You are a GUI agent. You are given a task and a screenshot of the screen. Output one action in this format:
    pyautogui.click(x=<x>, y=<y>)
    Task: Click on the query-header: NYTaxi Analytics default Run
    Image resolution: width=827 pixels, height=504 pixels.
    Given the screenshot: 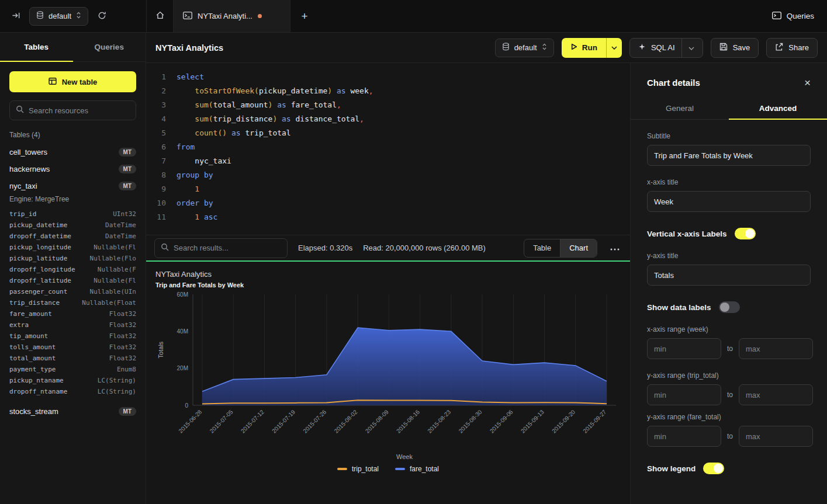 What is the action you would take?
    pyautogui.click(x=486, y=48)
    